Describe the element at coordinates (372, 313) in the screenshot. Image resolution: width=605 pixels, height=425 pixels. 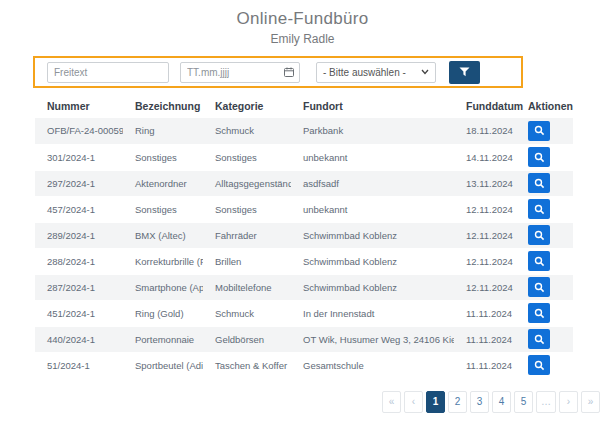
I see `cell-fundort: In der Innenstadt` at that location.